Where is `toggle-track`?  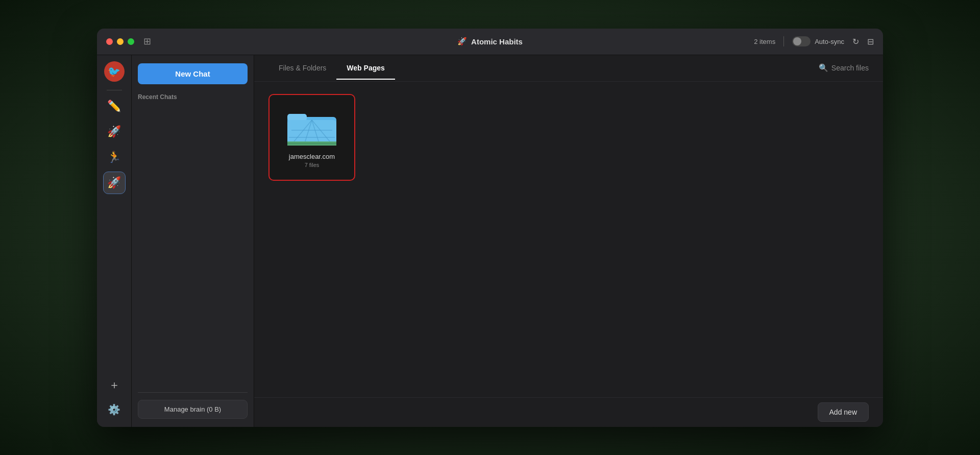
toggle-track is located at coordinates (801, 41).